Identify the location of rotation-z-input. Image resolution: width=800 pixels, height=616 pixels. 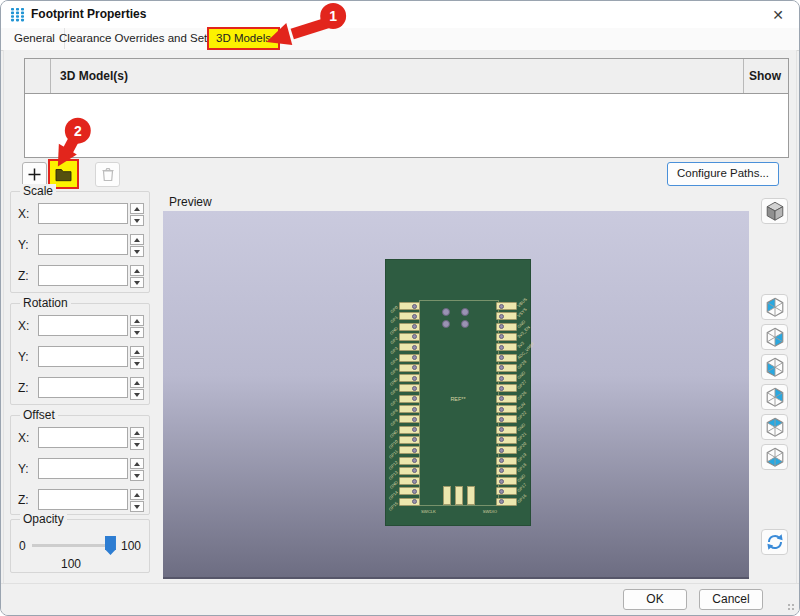
(83, 388).